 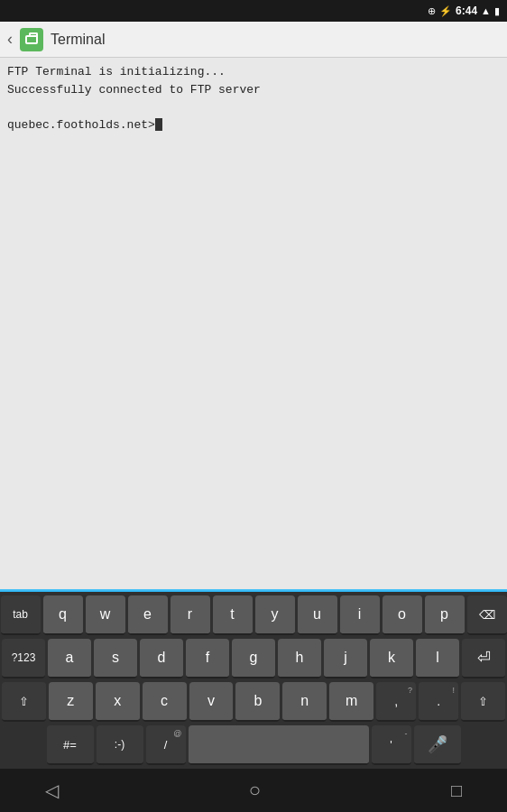 I want to click on key-z: z, so click(x=70, y=702).